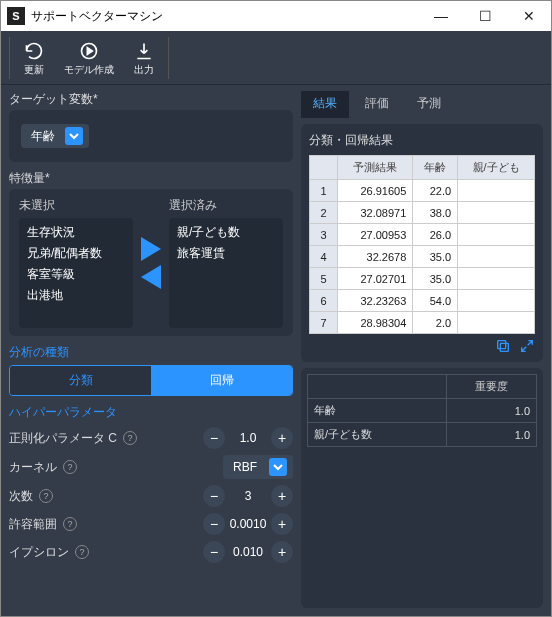 The height and width of the screenshot is (617, 552). I want to click on minimize-button: —, so click(441, 16).